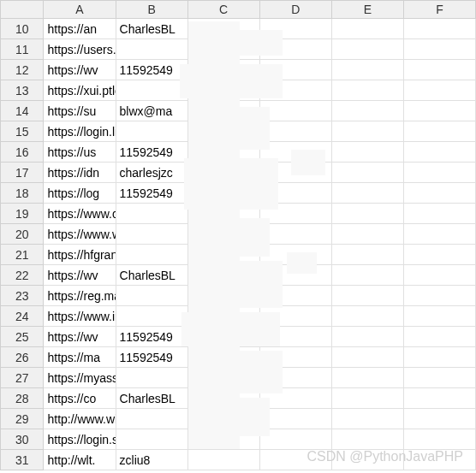  Describe the element at coordinates (80, 460) in the screenshot. I see `cell-a: http://wlt.` at that location.